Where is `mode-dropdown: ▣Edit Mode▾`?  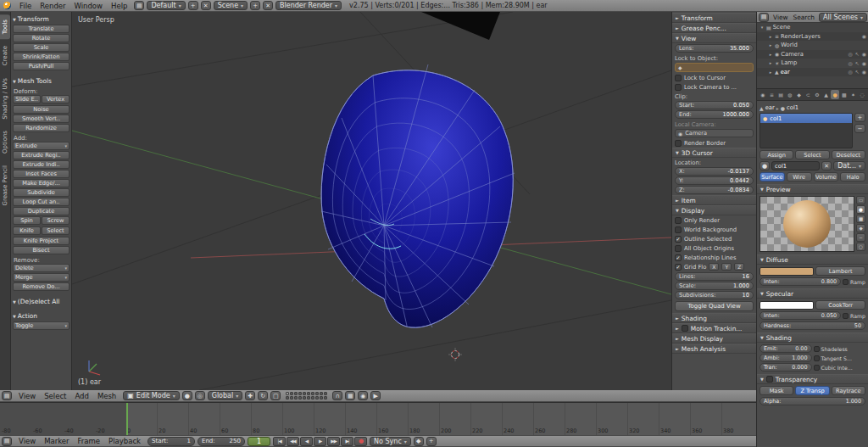 mode-dropdown: ▣Edit Mode▾ is located at coordinates (151, 395).